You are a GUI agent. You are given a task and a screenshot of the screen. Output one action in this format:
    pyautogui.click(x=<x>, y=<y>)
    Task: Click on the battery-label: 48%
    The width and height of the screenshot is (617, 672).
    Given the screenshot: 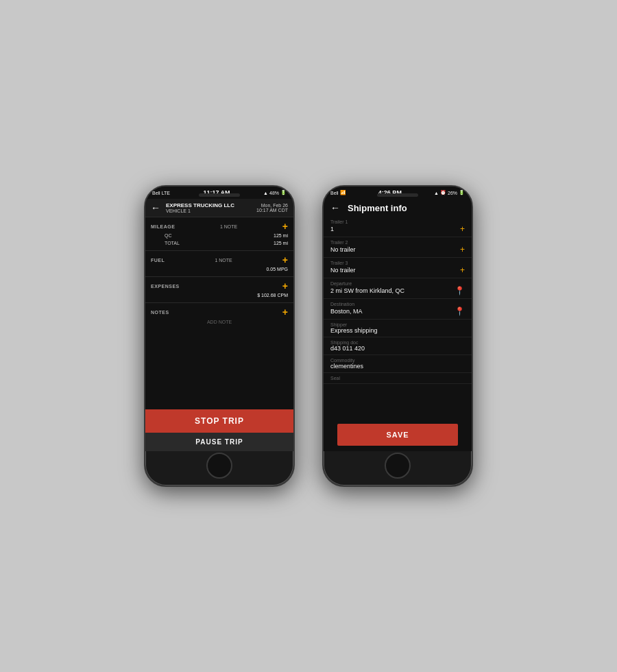 What is the action you would take?
    pyautogui.click(x=274, y=193)
    